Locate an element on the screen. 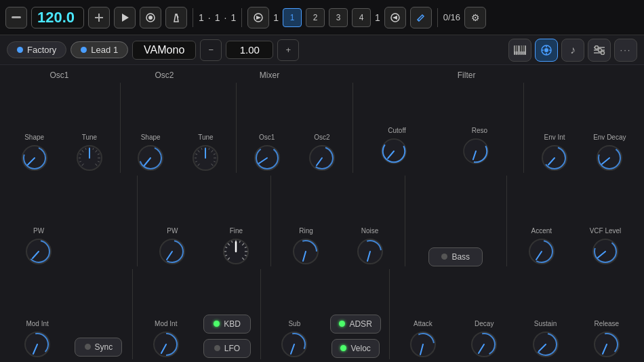 The height and width of the screenshot is (362, 644). metronome-button is located at coordinates (176, 18).